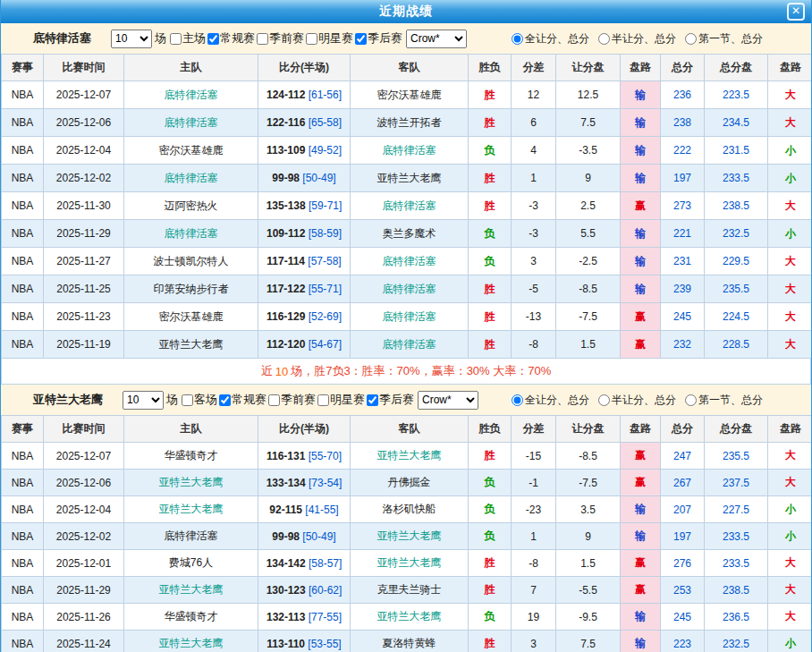  What do you see at coordinates (683, 537) in the screenshot?
I see `total-cell: 197` at bounding box center [683, 537].